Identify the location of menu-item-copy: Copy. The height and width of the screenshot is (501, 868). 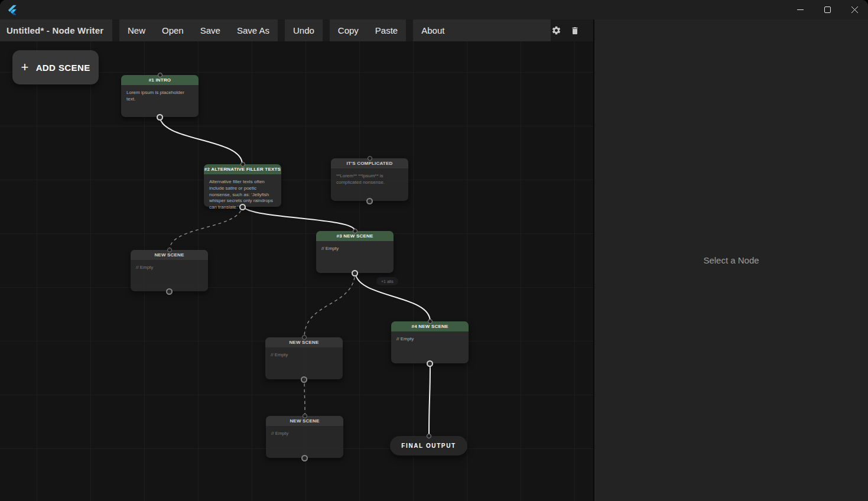
(349, 31).